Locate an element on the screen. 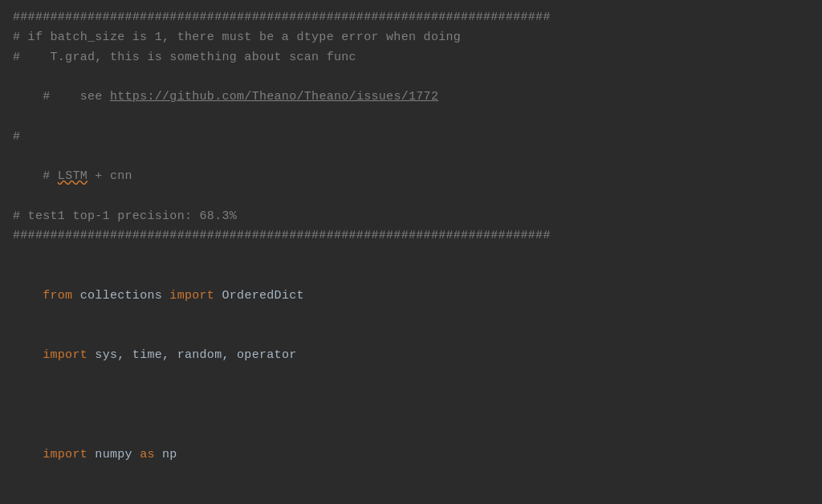 The image size is (822, 504). as-keyword-1: as is located at coordinates (148, 454).